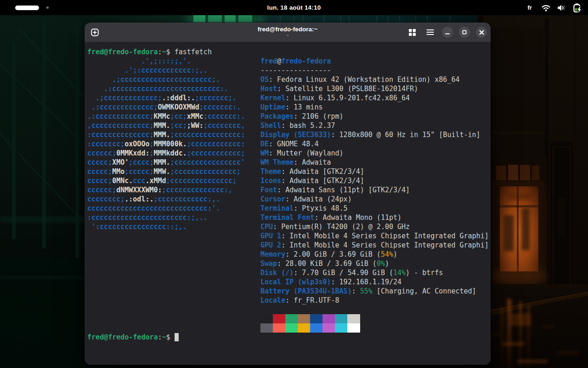  Describe the element at coordinates (352, 273) in the screenshot. I see `terminal-info-column: Disk (/): 7.70 GiB / 54.90 GiB (14%) - b…` at that location.